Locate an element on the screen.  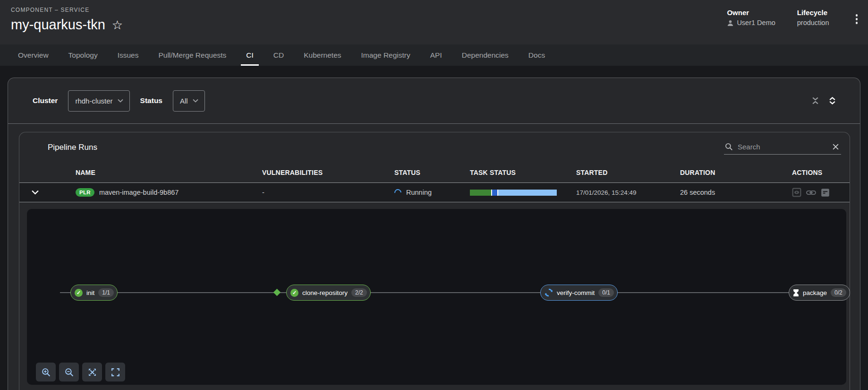
tab-issues: Issues is located at coordinates (128, 55).